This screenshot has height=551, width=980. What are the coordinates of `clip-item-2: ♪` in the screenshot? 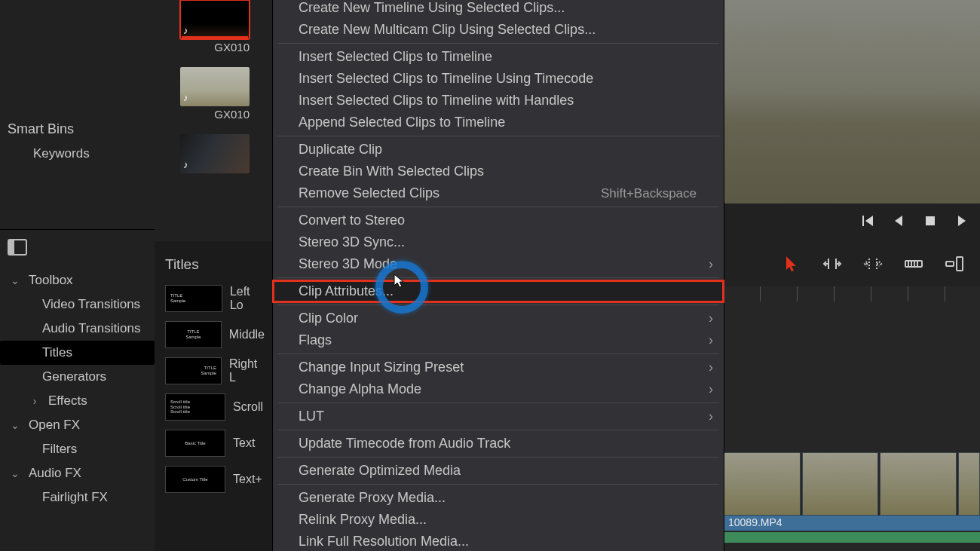 It's located at (215, 154).